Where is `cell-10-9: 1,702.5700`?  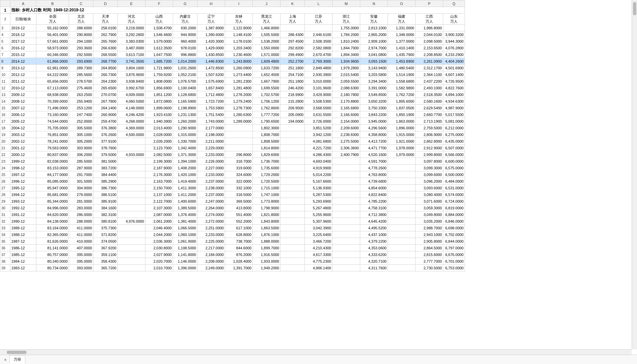 cell-10-9: 1,702.5700 is located at coordinates (267, 95).